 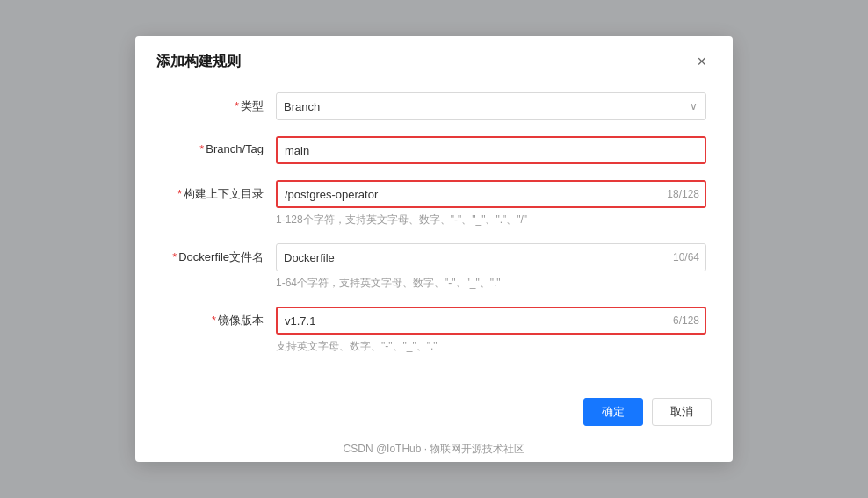 What do you see at coordinates (491, 204) in the screenshot?
I see `context-dir-control: 18/128 1-128个字符，支持英文字母、数字、"-"、"_"、"."、"/…` at bounding box center [491, 204].